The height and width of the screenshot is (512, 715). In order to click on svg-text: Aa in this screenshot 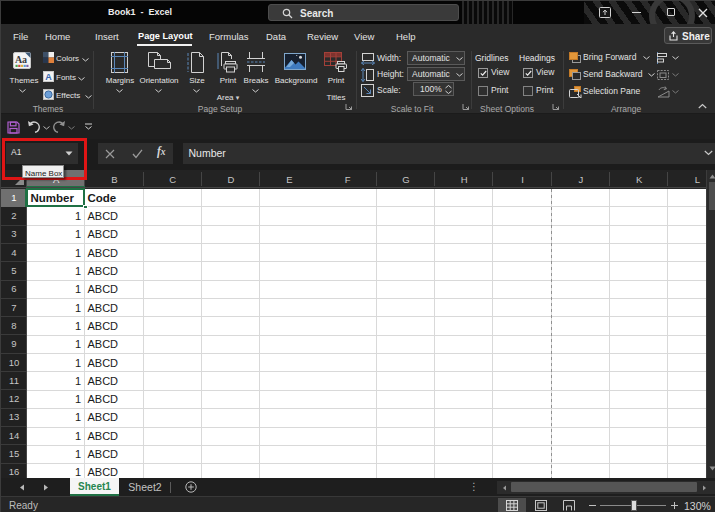, I will do `click(21, 60)`.